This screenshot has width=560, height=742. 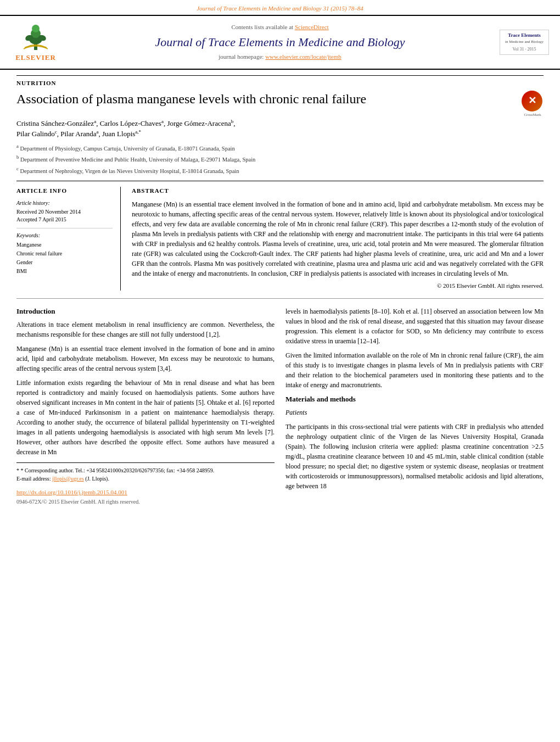 I want to click on article-info-abstract: ARTICLE INFO Article history: Received 2…, so click(x=280, y=236).